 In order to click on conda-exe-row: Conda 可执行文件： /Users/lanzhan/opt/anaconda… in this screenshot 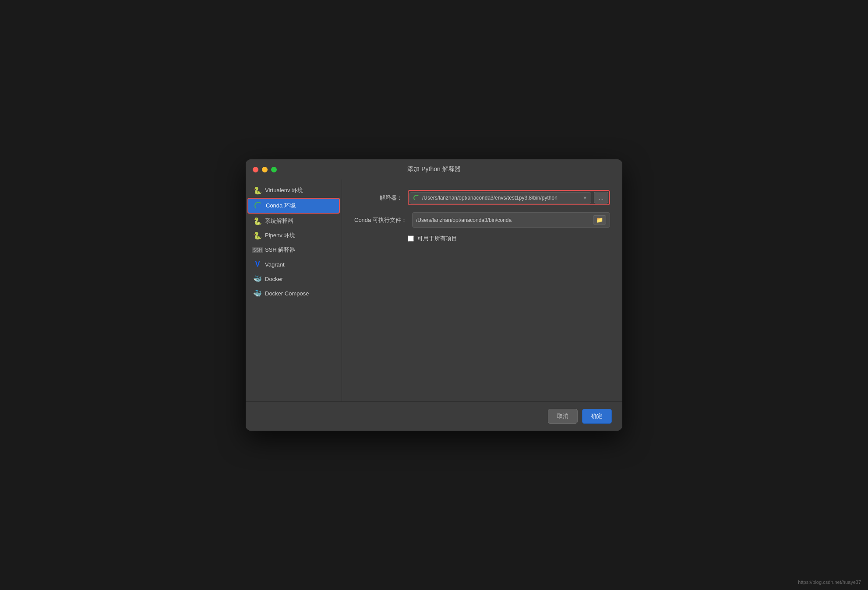, I will do `click(482, 220)`.